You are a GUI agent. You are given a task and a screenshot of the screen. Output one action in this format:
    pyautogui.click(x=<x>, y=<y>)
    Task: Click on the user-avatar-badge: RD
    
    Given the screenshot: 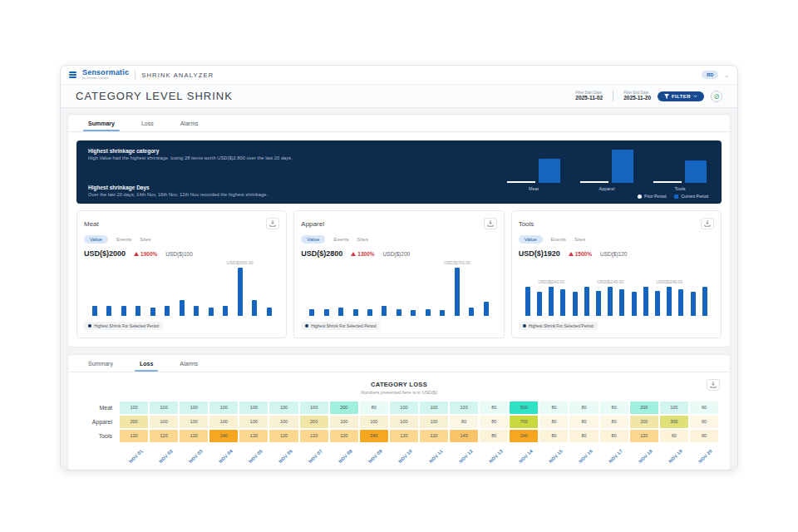 What is the action you would take?
    pyautogui.click(x=710, y=75)
    